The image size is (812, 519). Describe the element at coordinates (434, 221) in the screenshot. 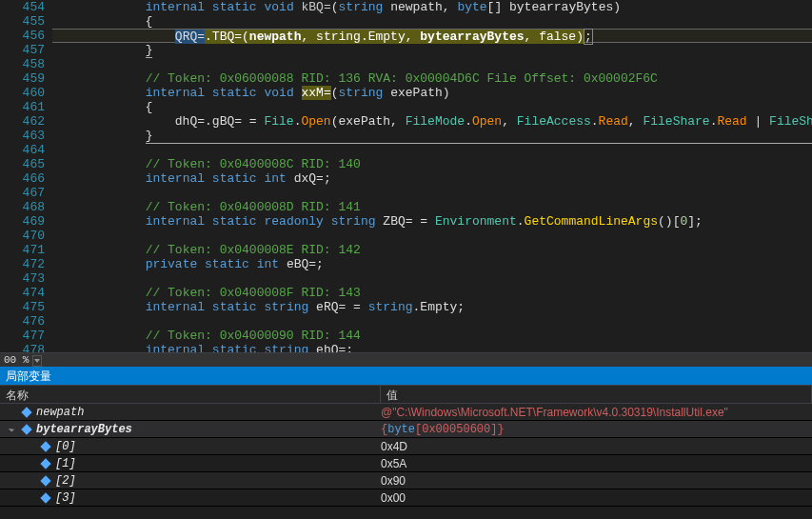

I see `code-line: internal static readonly string ZBQ= = E…` at that location.